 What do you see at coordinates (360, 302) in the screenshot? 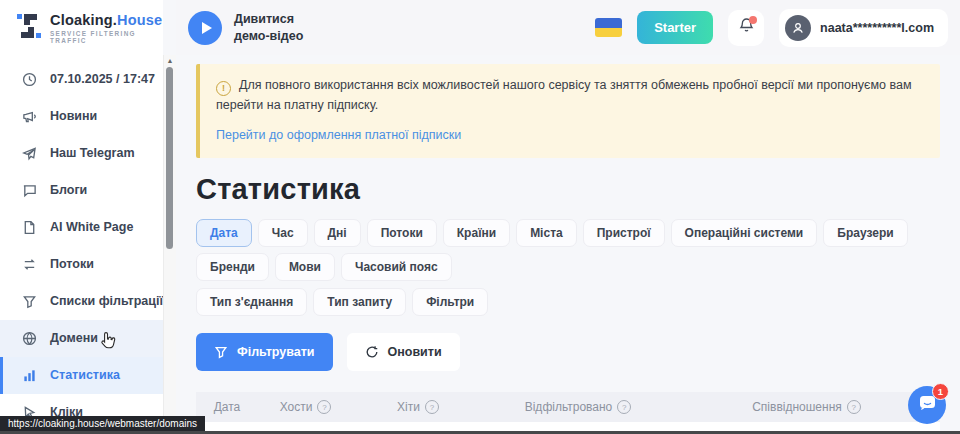
I see `tab-request-type: Тип запиту` at bounding box center [360, 302].